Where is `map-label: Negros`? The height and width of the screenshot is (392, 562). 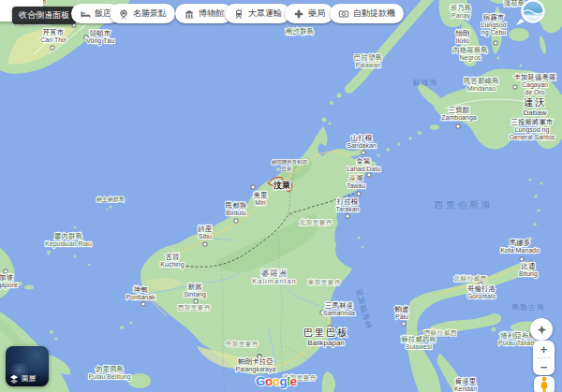 map-label: Negros is located at coordinates (470, 58).